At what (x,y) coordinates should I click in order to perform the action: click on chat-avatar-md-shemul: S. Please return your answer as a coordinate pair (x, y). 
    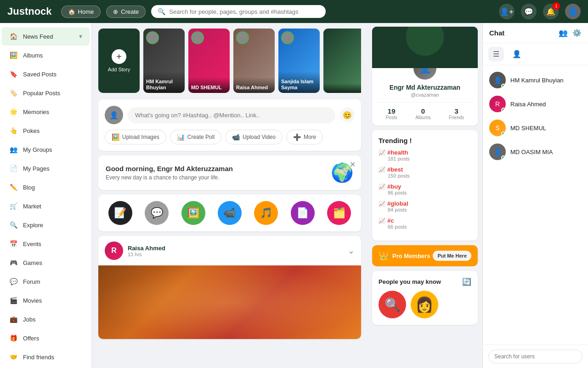
    Looking at the image, I should click on (498, 128).